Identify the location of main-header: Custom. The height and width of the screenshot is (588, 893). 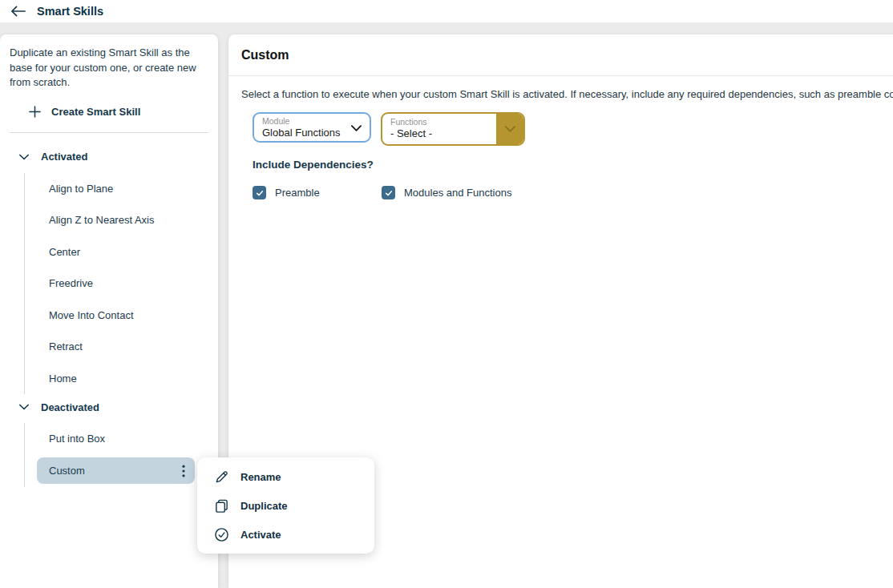
(561, 55).